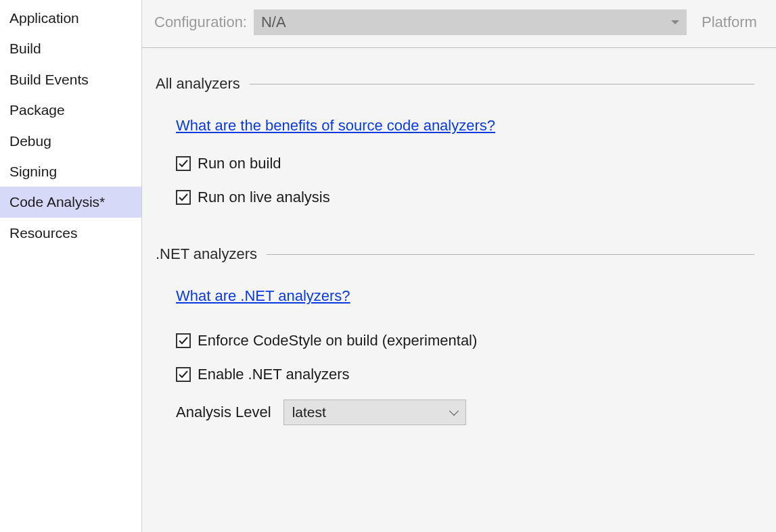 This screenshot has height=532, width=776. What do you see at coordinates (263, 296) in the screenshot?
I see `link-net-analyzers: What are .NET analyzers?` at bounding box center [263, 296].